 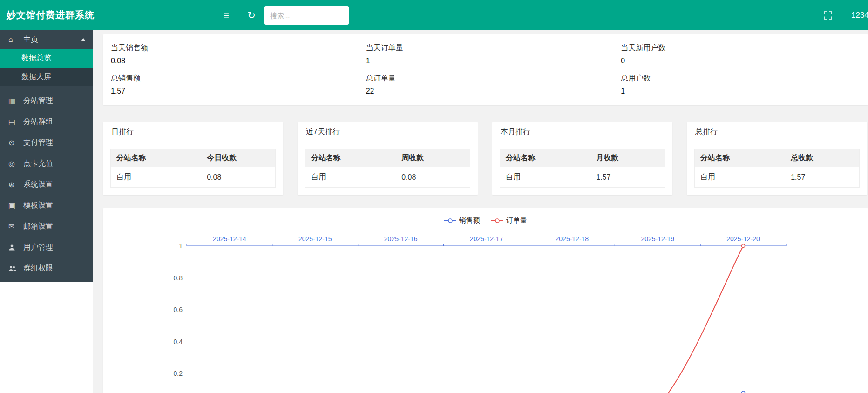 I want to click on card-title: 本月排行, so click(x=582, y=132).